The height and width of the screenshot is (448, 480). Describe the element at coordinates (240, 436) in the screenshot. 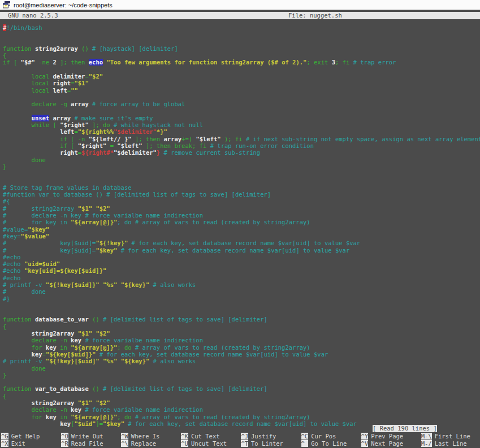

I see `shortcut-row-1: ^GGet Help^OWrite Out^WWhere Is^KCut Tex…` at that location.